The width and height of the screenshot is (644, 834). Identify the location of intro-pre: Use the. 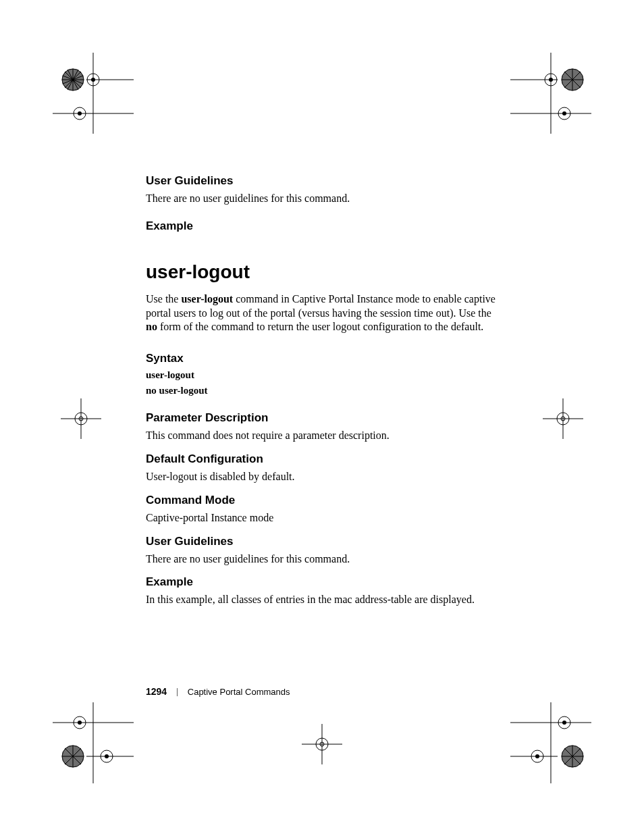
(163, 298).